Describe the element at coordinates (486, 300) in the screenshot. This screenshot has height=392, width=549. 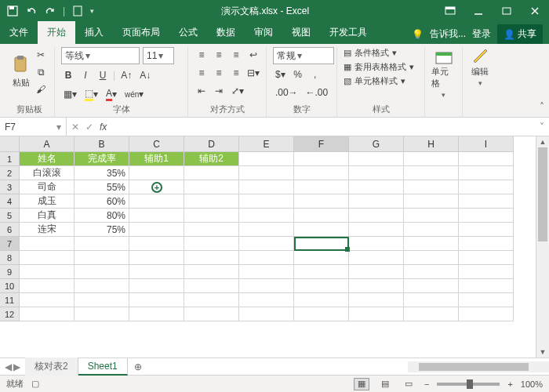
I see `cell-I11` at that location.